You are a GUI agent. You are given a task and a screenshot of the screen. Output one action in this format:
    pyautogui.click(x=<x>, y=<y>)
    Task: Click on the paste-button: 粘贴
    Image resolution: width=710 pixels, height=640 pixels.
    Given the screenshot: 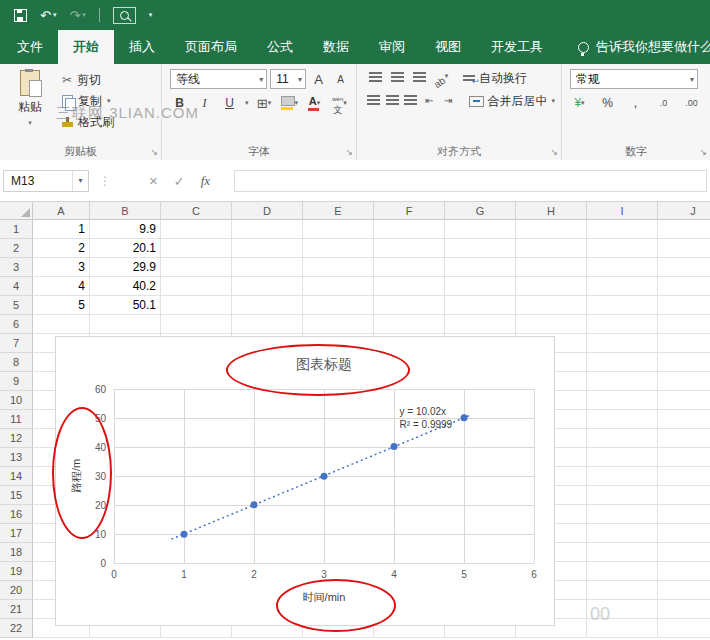 What is the action you would take?
    pyautogui.click(x=30, y=101)
    